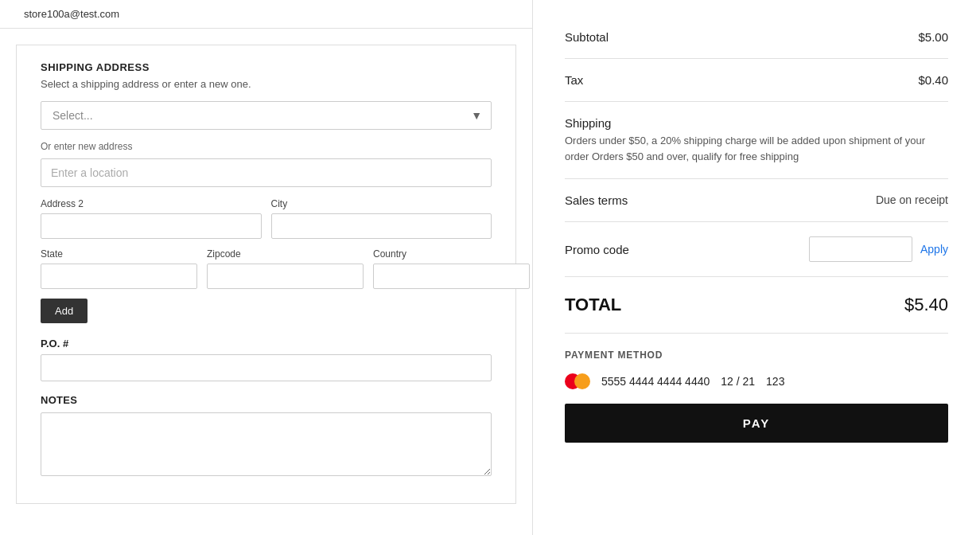  What do you see at coordinates (285, 254) in the screenshot?
I see `zipcode-label: Zipcode` at bounding box center [285, 254].